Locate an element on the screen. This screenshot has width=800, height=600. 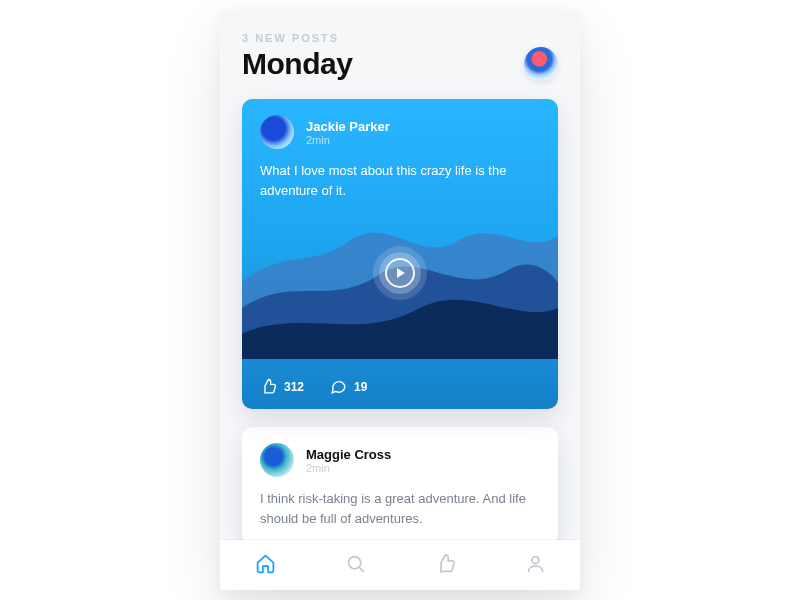
user-avatar is located at coordinates (541, 64).